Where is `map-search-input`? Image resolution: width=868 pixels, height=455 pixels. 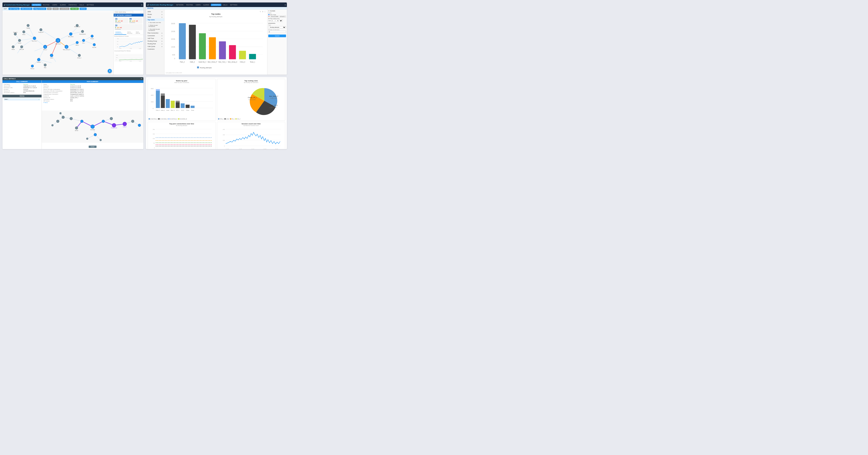 map-search-input is located at coordinates (124, 12).